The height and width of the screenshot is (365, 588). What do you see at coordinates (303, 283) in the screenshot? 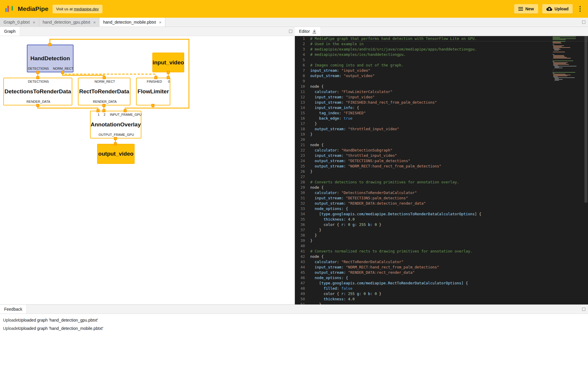
I see `line-number: 47` at bounding box center [303, 283].